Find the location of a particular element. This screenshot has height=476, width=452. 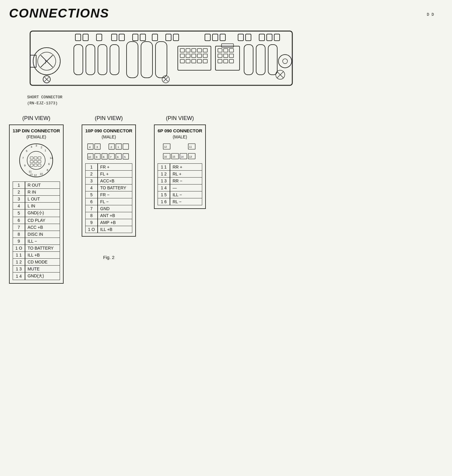

connector-subtitle-6p: (MALE) is located at coordinates (180, 137).